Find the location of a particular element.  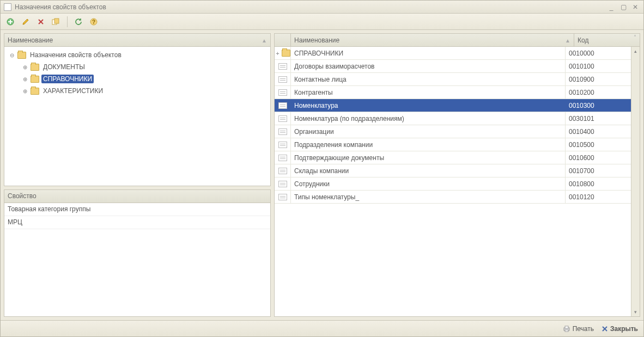

row-code: 0010800 is located at coordinates (598, 184).